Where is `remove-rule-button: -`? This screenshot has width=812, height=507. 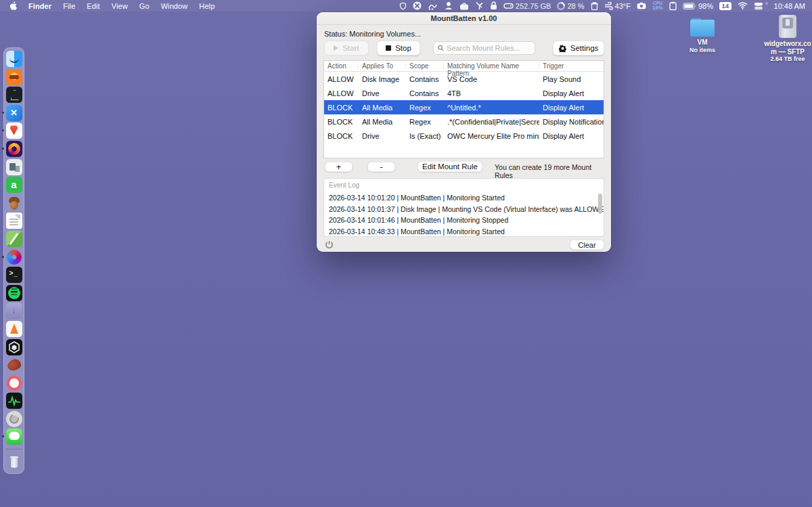
remove-rule-button: - is located at coordinates (382, 167).